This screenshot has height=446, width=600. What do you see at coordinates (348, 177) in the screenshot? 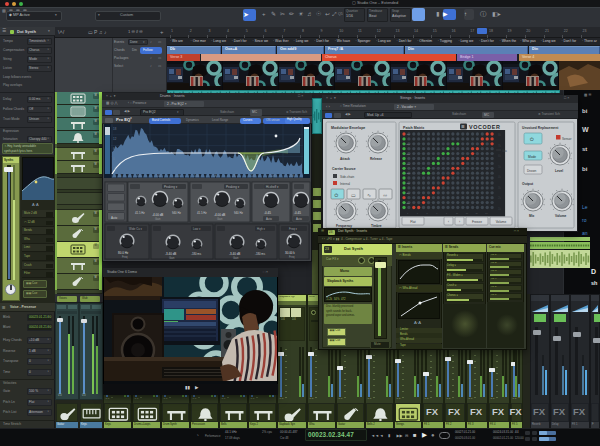
I see `svg-text: Side-chain` at bounding box center [348, 177].